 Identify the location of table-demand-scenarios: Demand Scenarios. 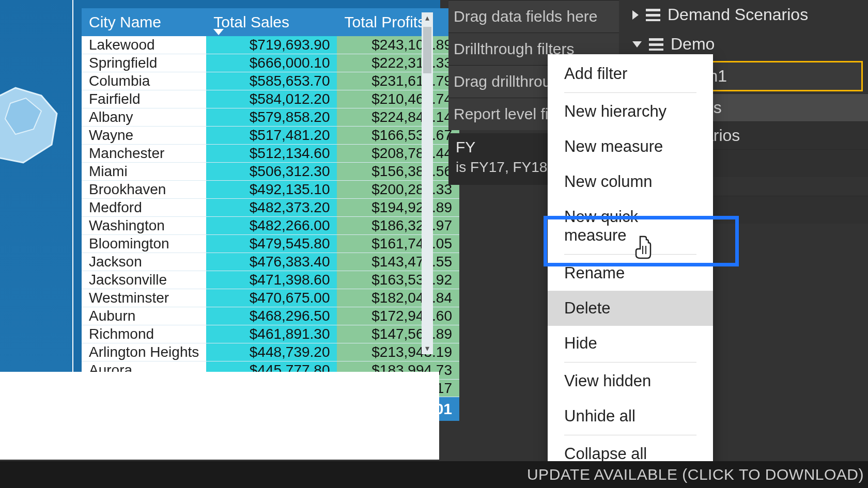
(747, 14).